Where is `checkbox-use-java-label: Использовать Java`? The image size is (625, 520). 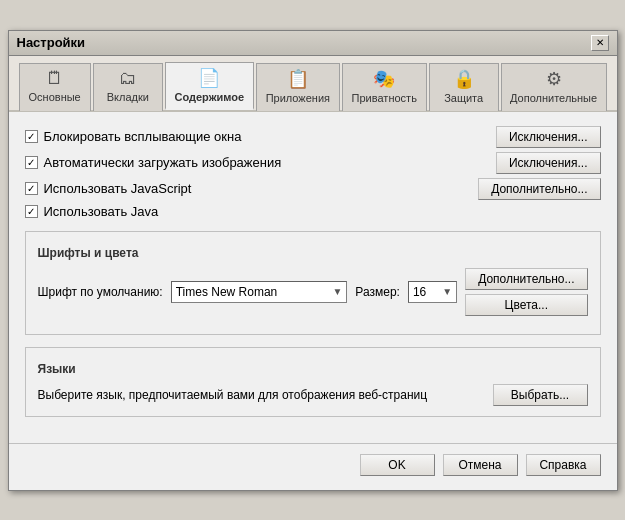 checkbox-use-java-label: Использовать Java is located at coordinates (102, 212).